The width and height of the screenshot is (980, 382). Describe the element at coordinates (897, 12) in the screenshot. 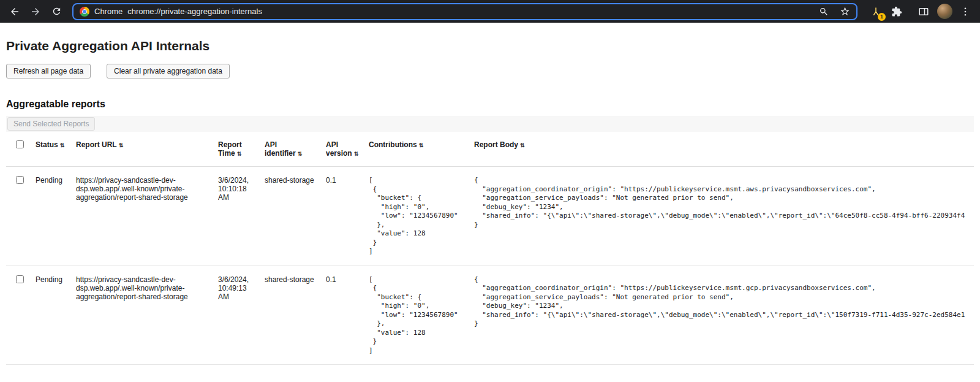

I see `extensions-puzzle-icon` at that location.